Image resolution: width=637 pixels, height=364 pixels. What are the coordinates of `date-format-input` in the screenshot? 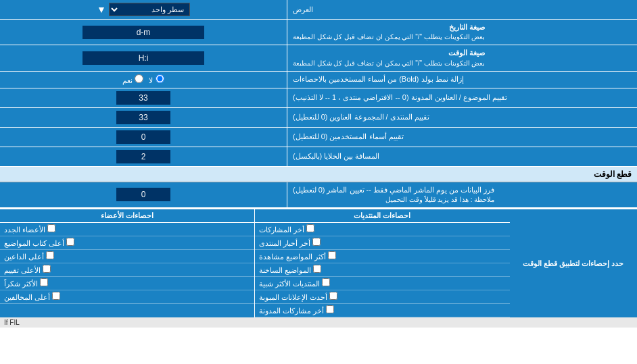 It's located at (143, 32).